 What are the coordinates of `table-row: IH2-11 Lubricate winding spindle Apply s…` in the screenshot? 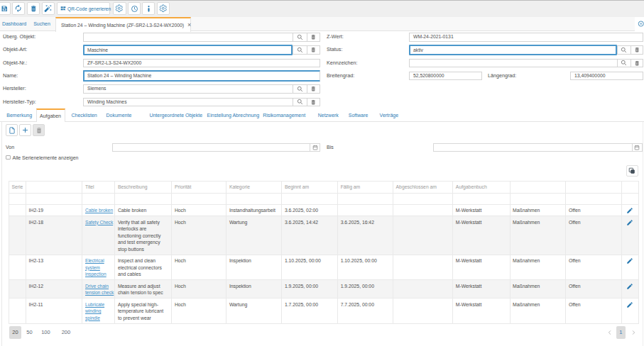 It's located at (324, 311).